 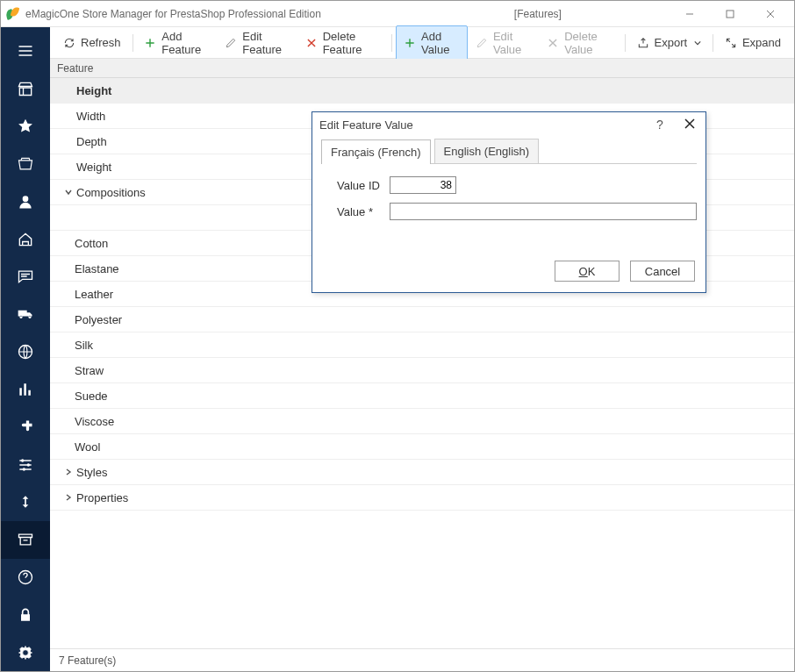 What do you see at coordinates (25, 239) in the screenshot?
I see `sidebar-item-home-cart` at bounding box center [25, 239].